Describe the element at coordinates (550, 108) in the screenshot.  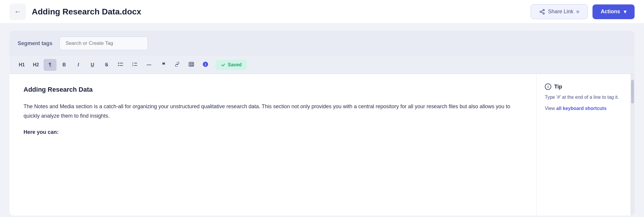
I see `tip-link-prefix: View` at that location.